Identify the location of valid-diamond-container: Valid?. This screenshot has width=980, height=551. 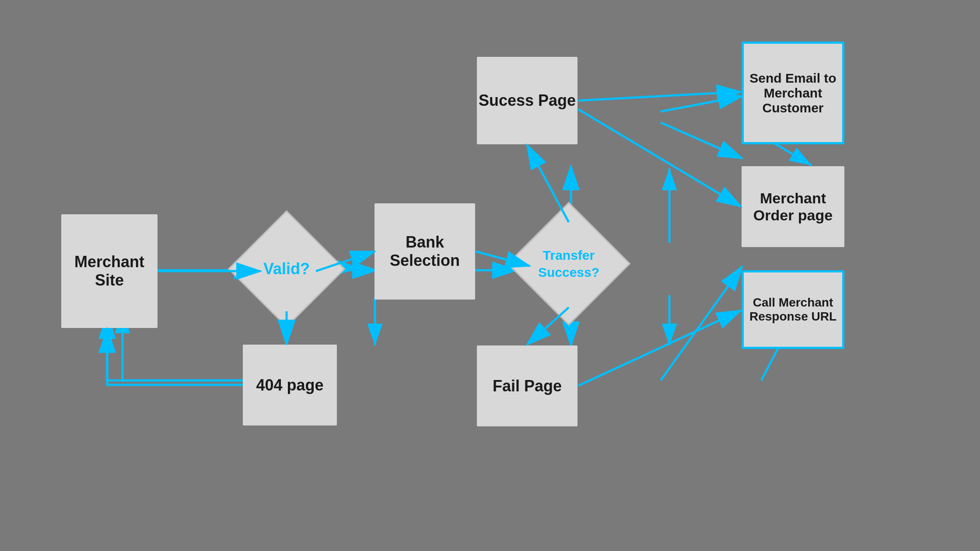
(287, 269).